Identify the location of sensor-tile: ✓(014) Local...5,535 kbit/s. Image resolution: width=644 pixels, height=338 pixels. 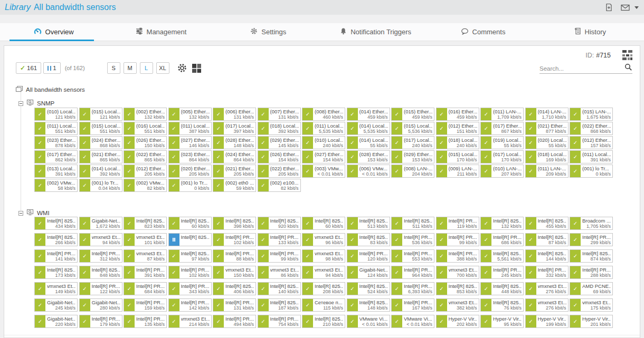
(368, 129).